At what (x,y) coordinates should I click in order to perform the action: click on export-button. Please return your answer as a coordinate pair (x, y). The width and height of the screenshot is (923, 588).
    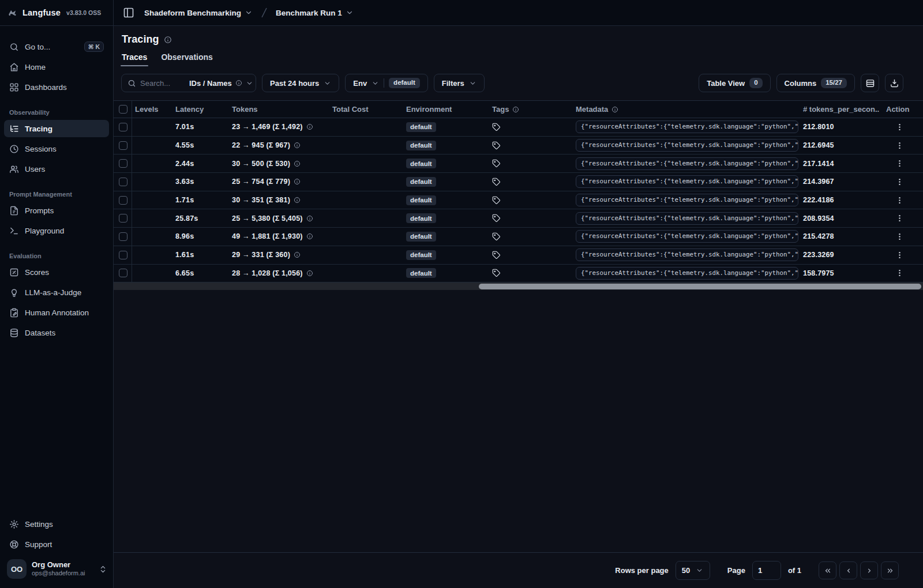
    Looking at the image, I should click on (894, 83).